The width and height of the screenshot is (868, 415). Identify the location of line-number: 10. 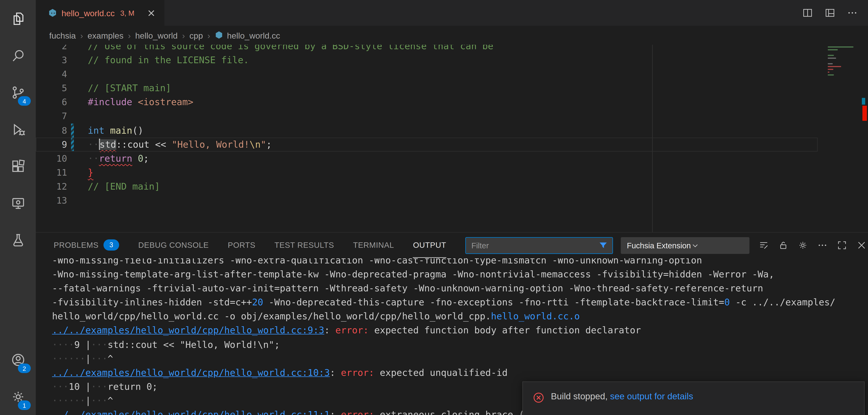
(51, 158).